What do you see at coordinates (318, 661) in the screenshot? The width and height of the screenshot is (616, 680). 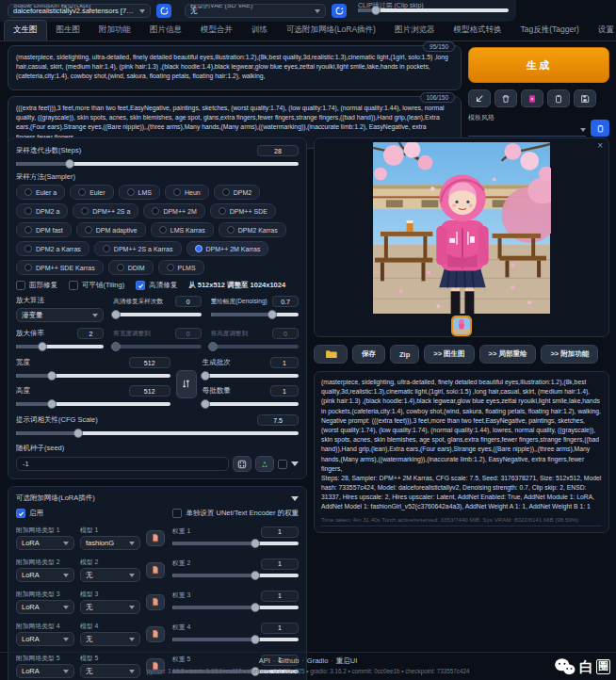 I see `footer-link-gradio: Gradio` at bounding box center [318, 661].